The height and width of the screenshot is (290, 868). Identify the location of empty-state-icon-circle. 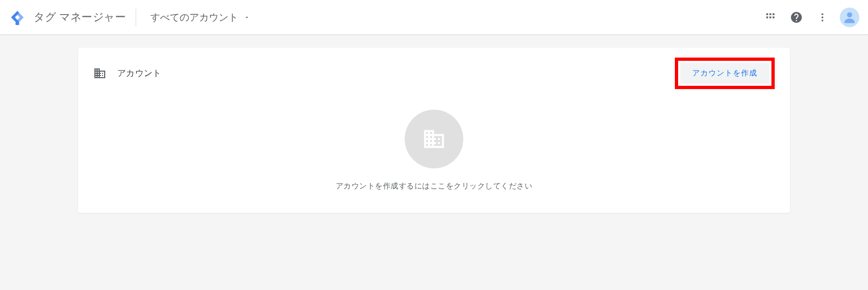
(434, 139).